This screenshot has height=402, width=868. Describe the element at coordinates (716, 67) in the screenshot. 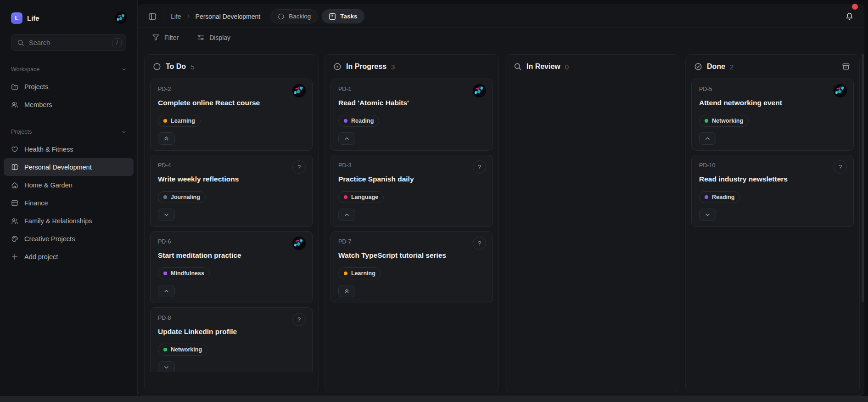

I see `column-title: Done` at that location.